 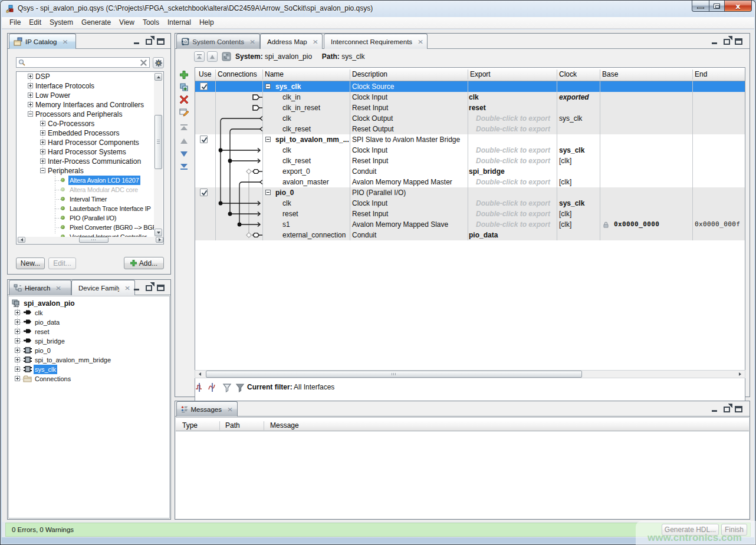 What do you see at coordinates (717, 6) in the screenshot?
I see `maximize-button` at bounding box center [717, 6].